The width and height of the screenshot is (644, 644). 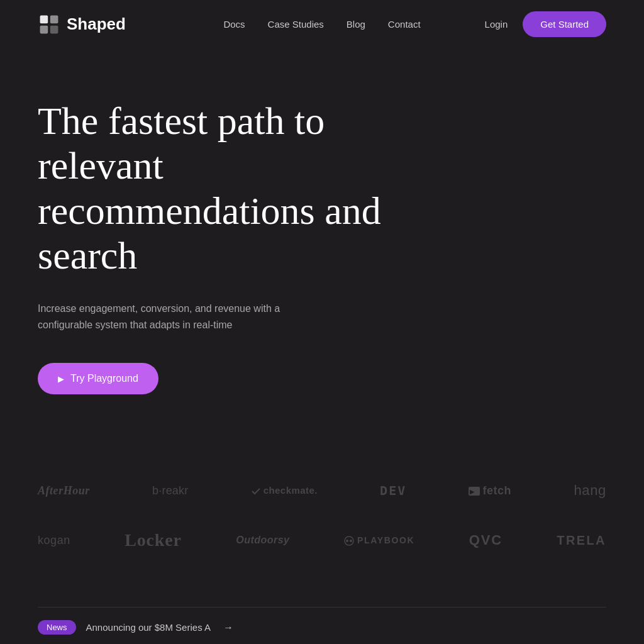 I want to click on logo-checkmate: checkmate., so click(x=284, y=491).